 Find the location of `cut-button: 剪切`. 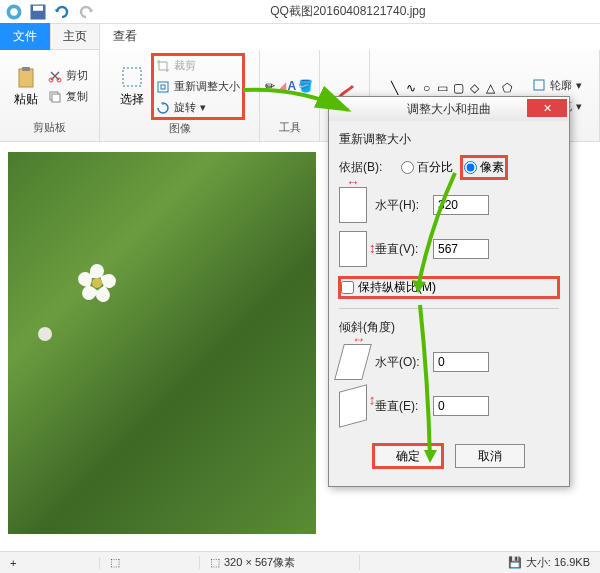

cut-button: 剪切 is located at coordinates (68, 76).